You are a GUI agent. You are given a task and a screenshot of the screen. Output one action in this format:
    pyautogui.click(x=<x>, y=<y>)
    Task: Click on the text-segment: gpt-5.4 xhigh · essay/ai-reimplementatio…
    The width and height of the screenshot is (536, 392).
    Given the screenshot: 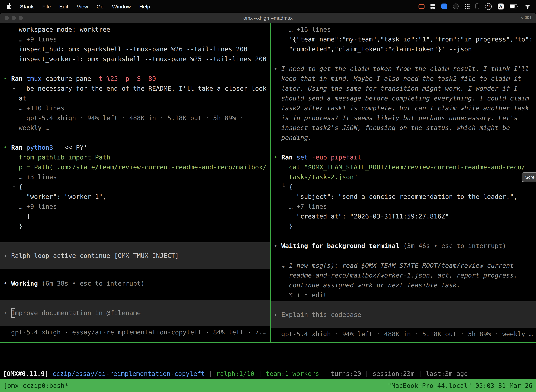 What is the action you would take?
    pyautogui.click(x=135, y=332)
    